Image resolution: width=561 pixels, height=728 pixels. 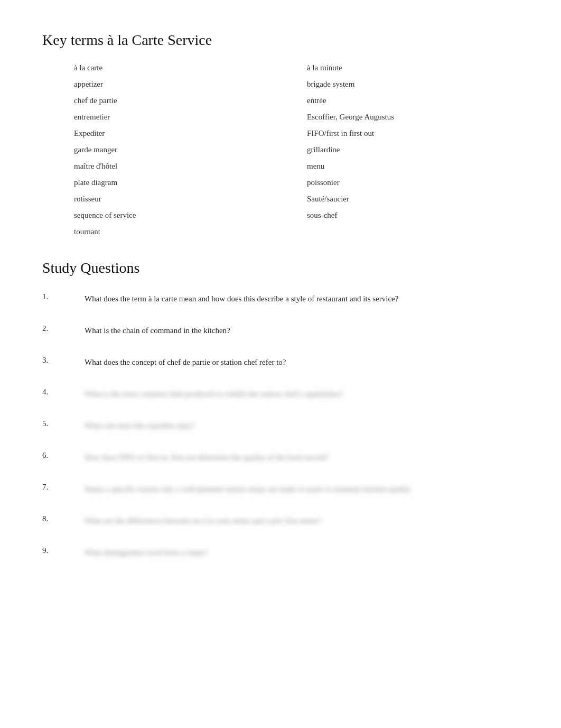 What do you see at coordinates (413, 133) in the screenshot?
I see `key-term: FIFO/first in first out` at bounding box center [413, 133].